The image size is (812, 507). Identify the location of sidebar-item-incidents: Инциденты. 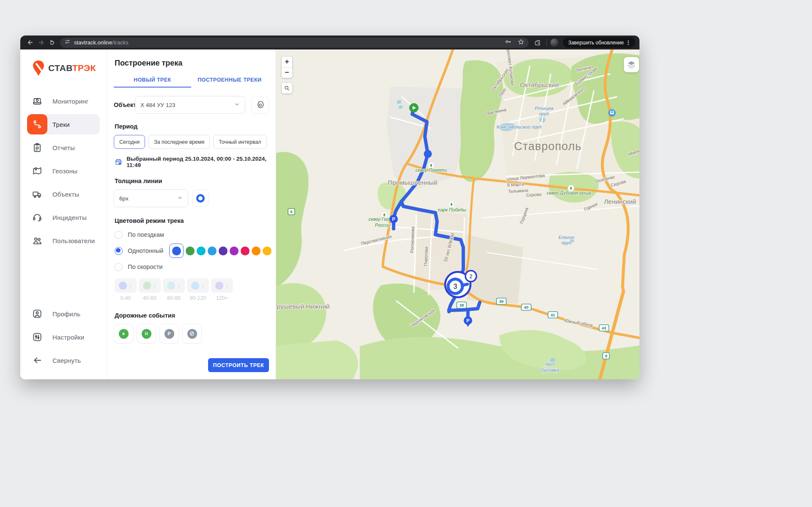
(63, 217).